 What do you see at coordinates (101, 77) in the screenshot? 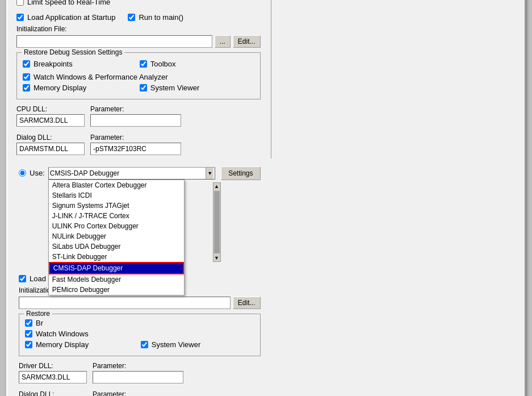
I see `watch-windows-label-left: Watch Windows & Performance Analyzer` at bounding box center [101, 77].